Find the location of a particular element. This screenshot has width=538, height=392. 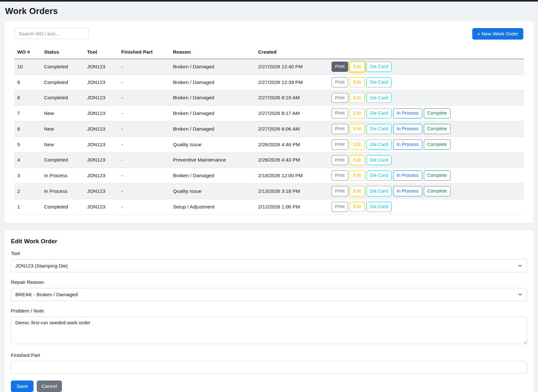

reason-cell: Preventive Maintenance is located at coordinates (213, 160).